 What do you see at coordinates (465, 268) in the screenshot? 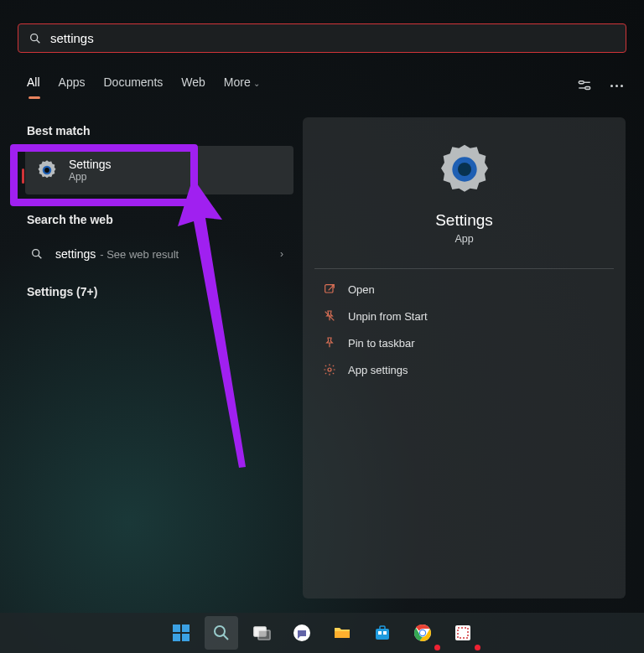
I see `divider` at bounding box center [465, 268].